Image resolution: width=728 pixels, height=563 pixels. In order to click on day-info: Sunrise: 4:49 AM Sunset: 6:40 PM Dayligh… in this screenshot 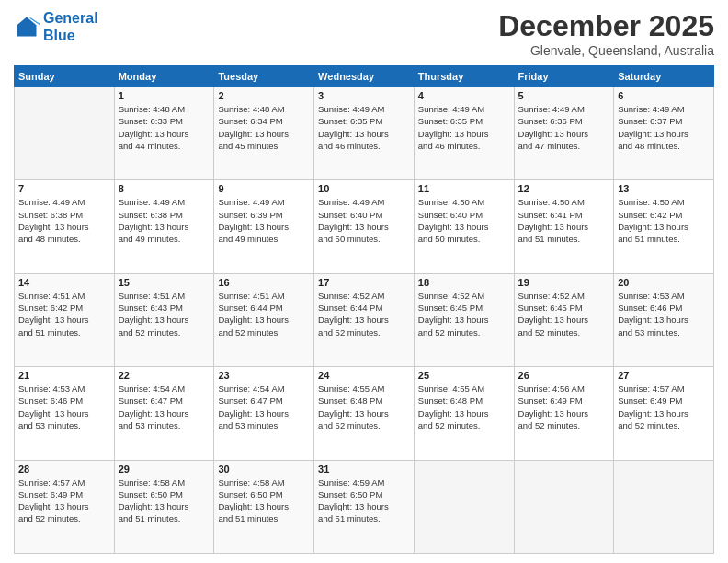, I will do `click(364, 221)`.